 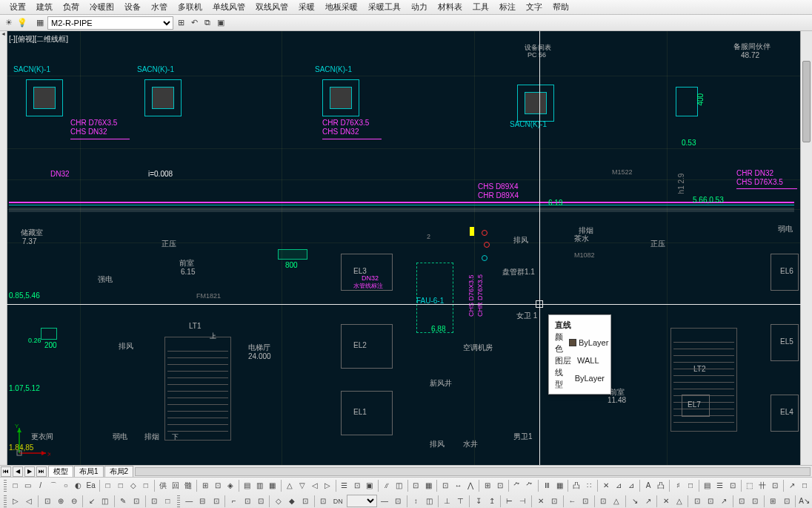 I want to click on tool-button: ▷, so click(x=16, y=501).